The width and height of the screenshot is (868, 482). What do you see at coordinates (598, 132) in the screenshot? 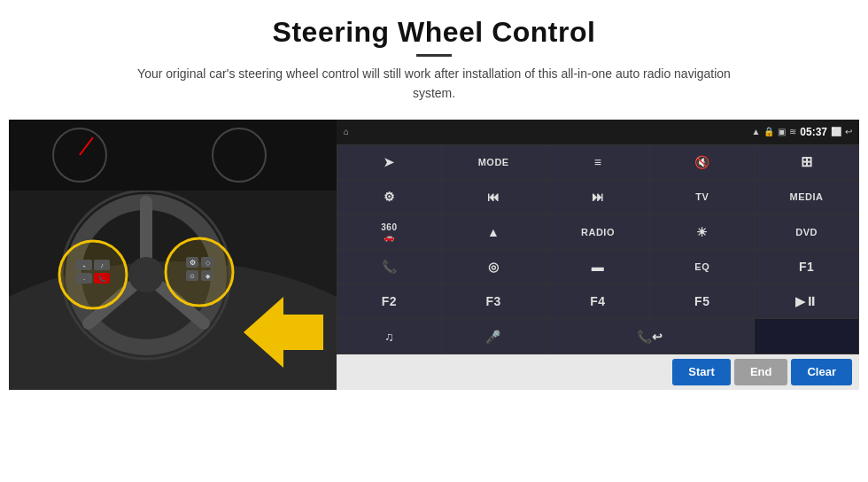
I see `status-bar: ⌂ ▲ 🔒 ▣ ≋ 05:37 ⬜ ↩` at bounding box center [598, 132].